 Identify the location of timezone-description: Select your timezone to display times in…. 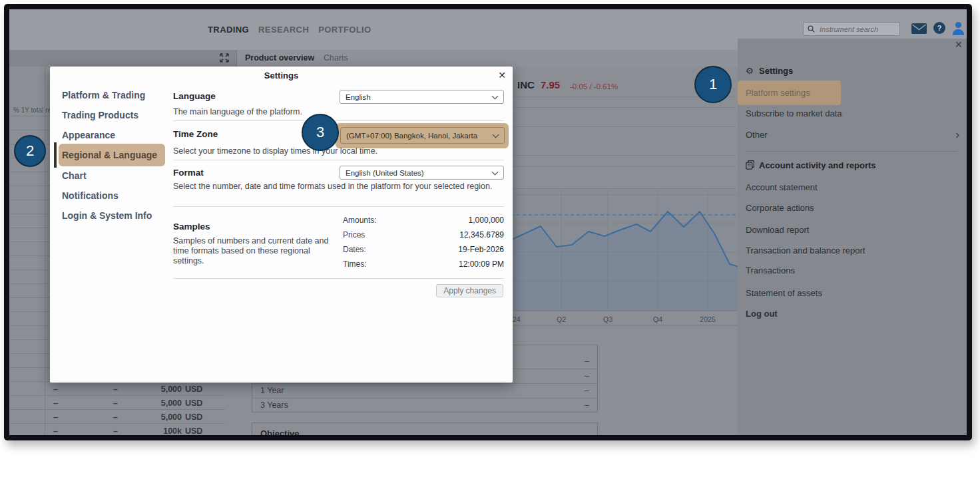
(276, 152).